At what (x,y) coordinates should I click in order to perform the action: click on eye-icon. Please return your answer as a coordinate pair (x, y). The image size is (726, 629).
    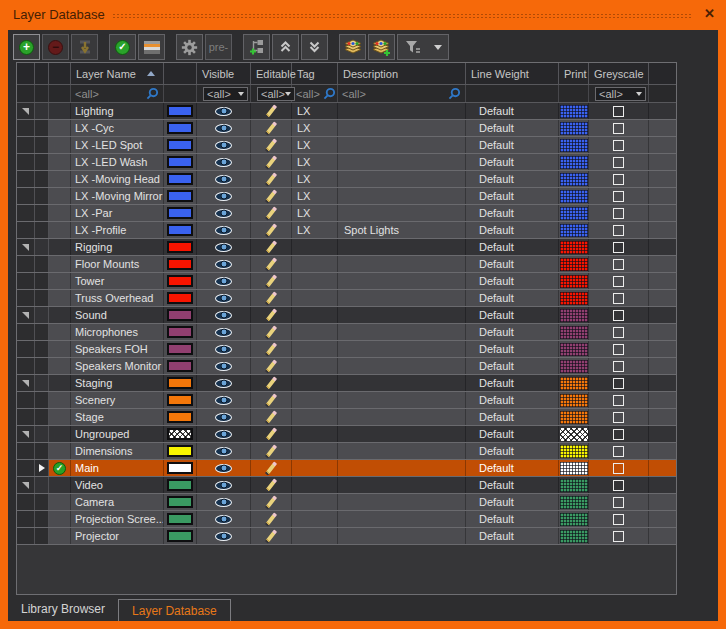
    Looking at the image, I should click on (224, 264).